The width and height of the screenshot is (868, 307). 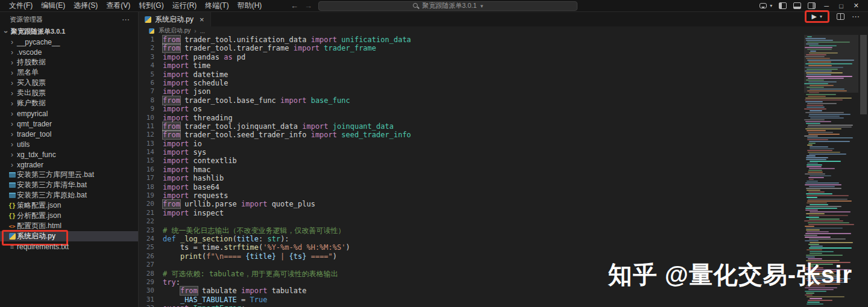 I want to click on tree-item: ›xgtrader, so click(x=69, y=165).